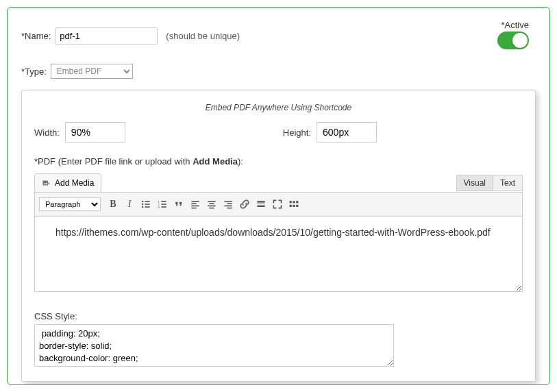 The height and width of the screenshot is (392, 557). Describe the element at coordinates (513, 40) in the screenshot. I see `active-toggle` at that location.